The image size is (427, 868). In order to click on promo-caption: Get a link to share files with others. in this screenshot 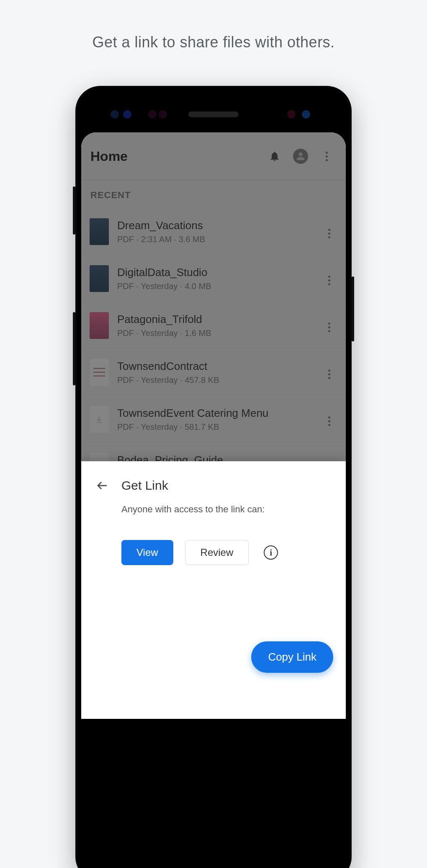, I will do `click(214, 26)`.